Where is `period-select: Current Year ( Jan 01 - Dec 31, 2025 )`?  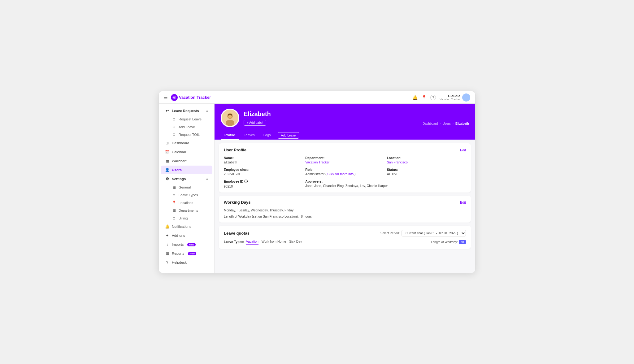 period-select: Current Year ( Jan 01 - Dec 31, 2025 ) is located at coordinates (434, 233).